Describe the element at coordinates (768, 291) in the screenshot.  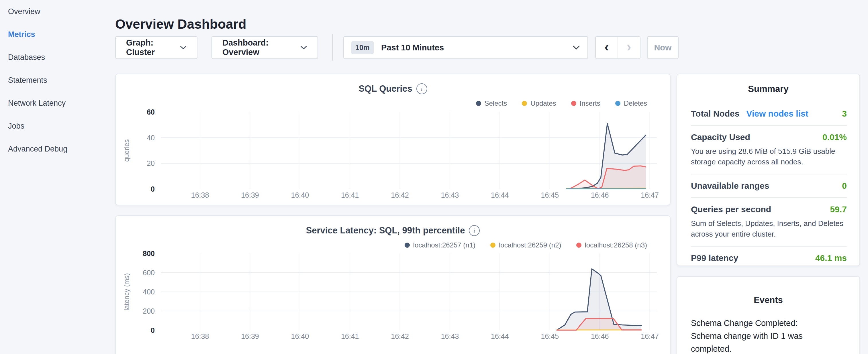
I see `events-title: Events` at that location.